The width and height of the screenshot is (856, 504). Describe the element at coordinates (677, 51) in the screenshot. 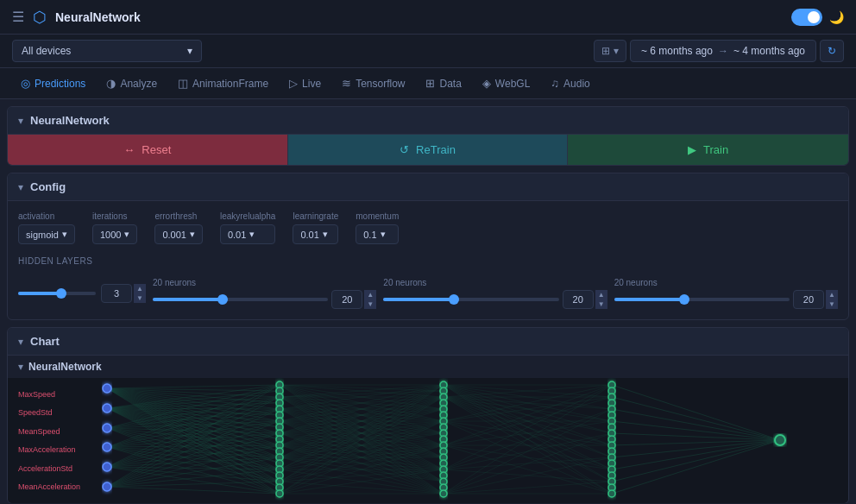

I see `date-from: ~ 6 months ago` at that location.